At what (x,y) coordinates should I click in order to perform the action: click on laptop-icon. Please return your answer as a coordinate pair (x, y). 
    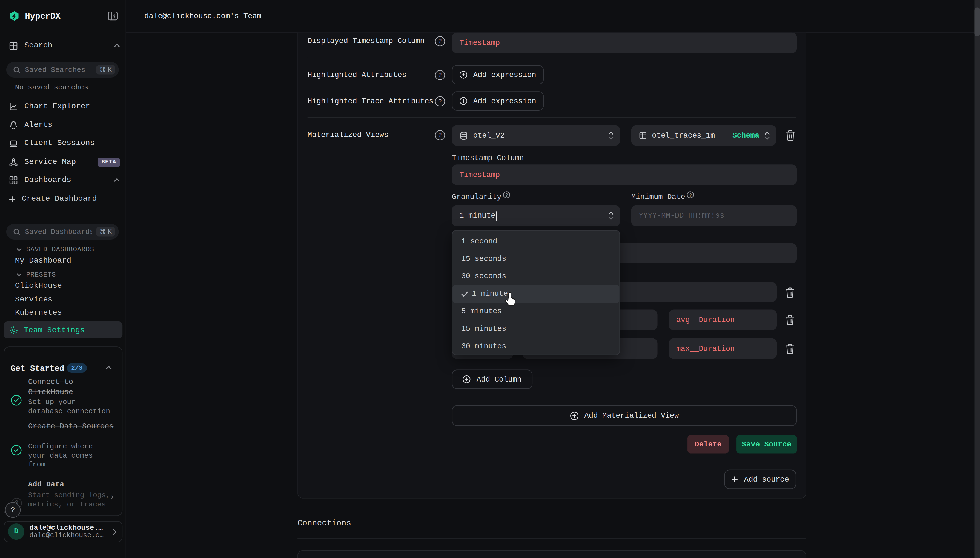
    Looking at the image, I should click on (13, 143).